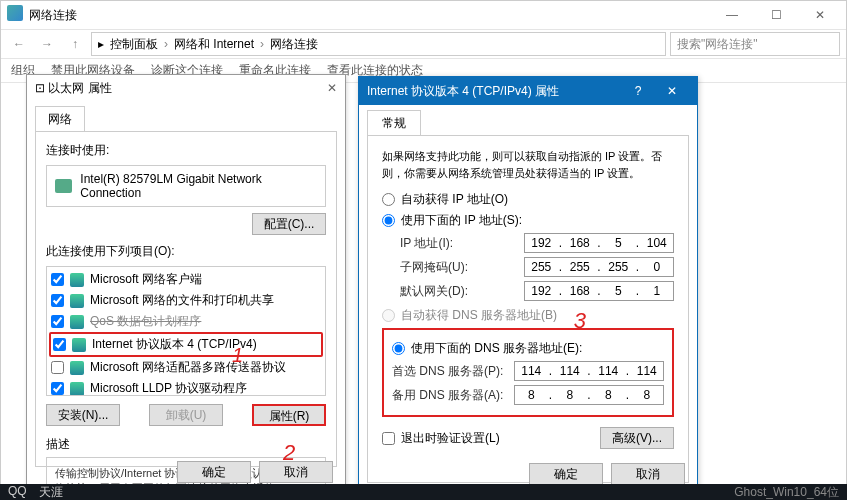  Describe the element at coordinates (599, 243) in the screenshot. I see `ip-address-input: 192.168.5.104` at that location.